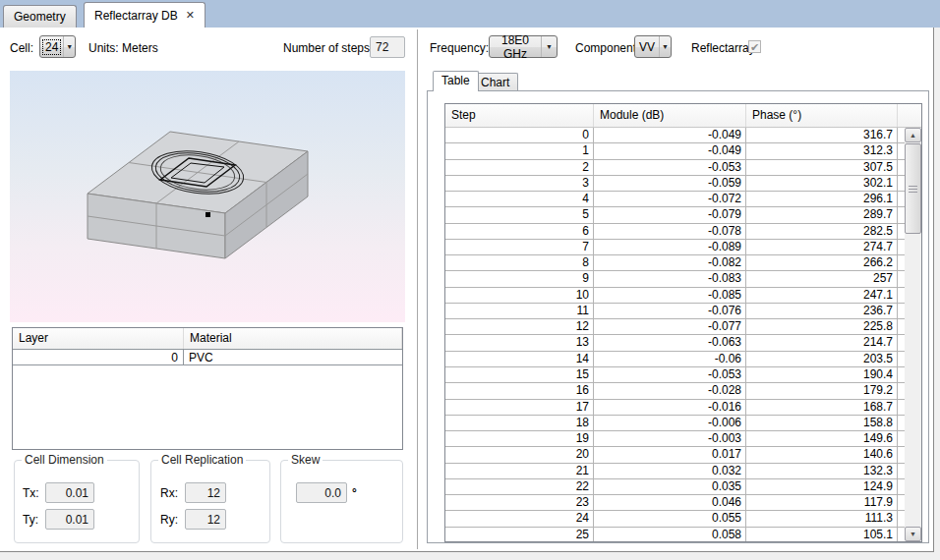  What do you see at coordinates (519, 407) in the screenshot?
I see `table-cell: 17` at bounding box center [519, 407].